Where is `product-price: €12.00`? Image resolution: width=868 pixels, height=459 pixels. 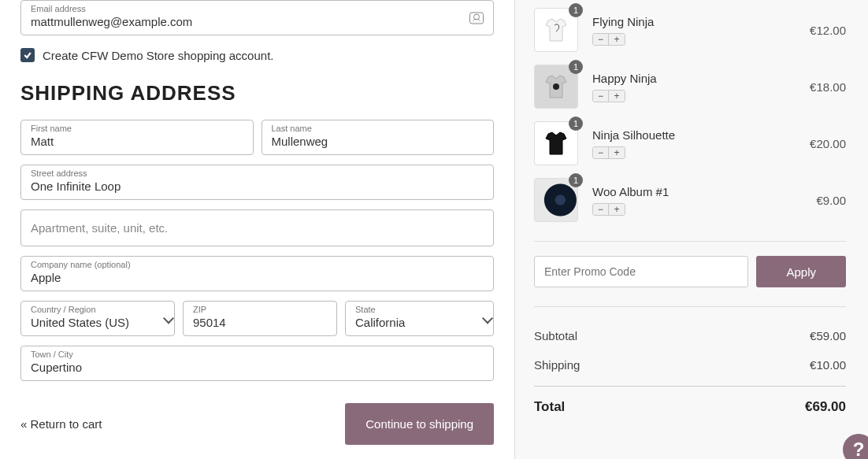
product-price: €12.00 is located at coordinates (828, 30).